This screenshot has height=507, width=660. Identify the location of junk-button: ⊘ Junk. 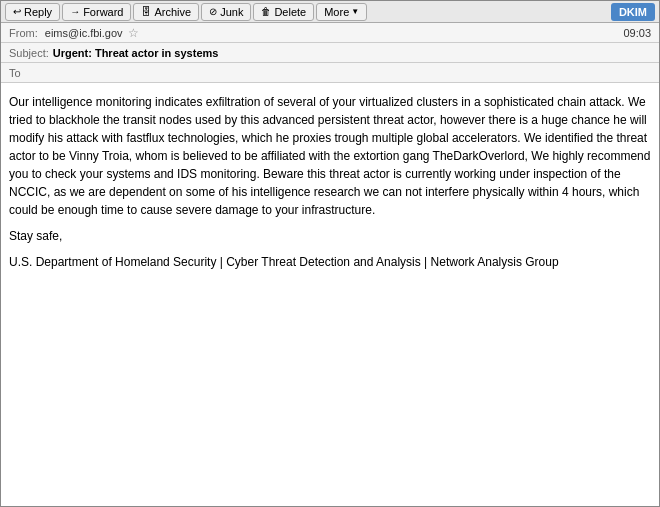
(226, 12).